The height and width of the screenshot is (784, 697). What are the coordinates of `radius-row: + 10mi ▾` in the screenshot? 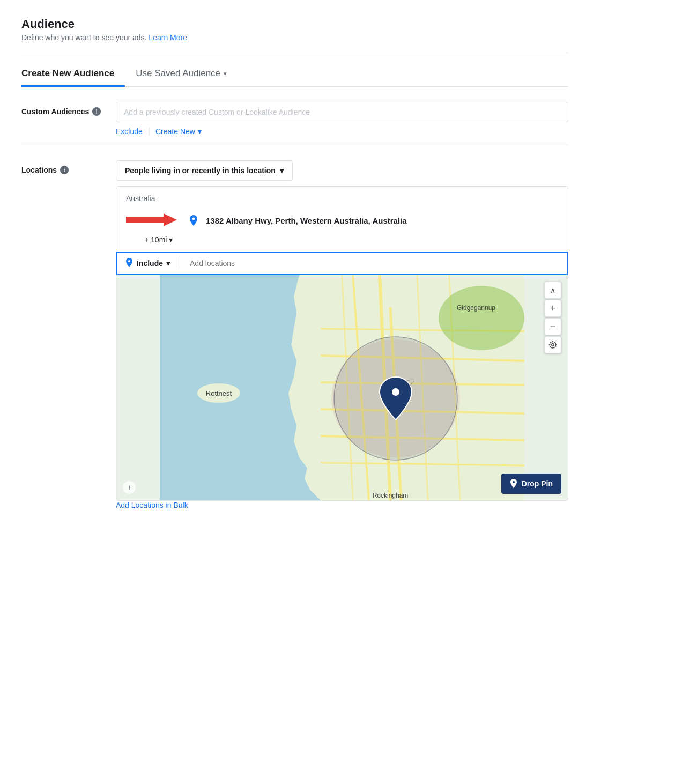 It's located at (342, 242).